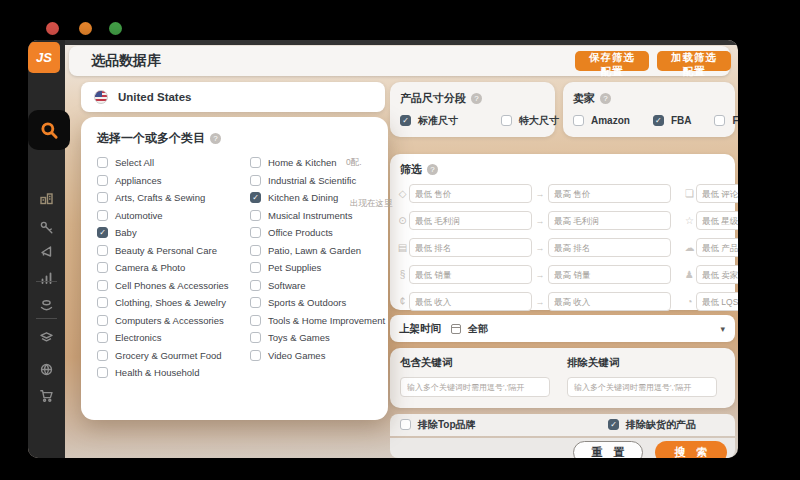  Describe the element at coordinates (610, 274) in the screenshot. I see `max-sales-input` at that location.